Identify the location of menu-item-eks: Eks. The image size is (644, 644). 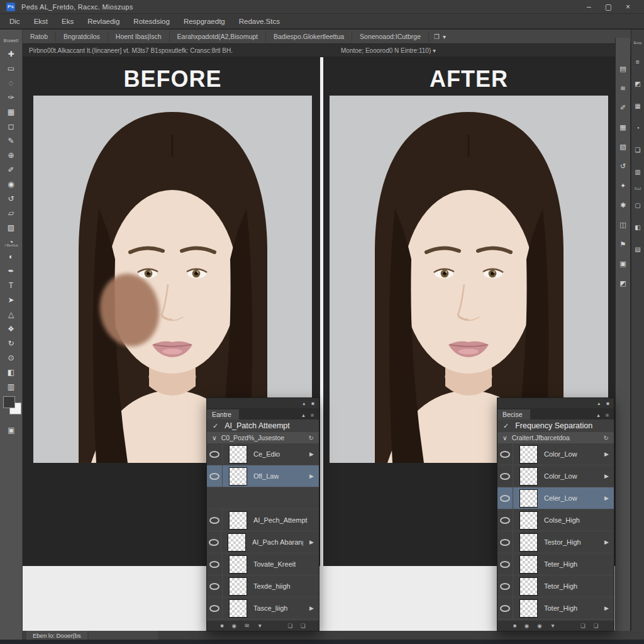
(68, 21).